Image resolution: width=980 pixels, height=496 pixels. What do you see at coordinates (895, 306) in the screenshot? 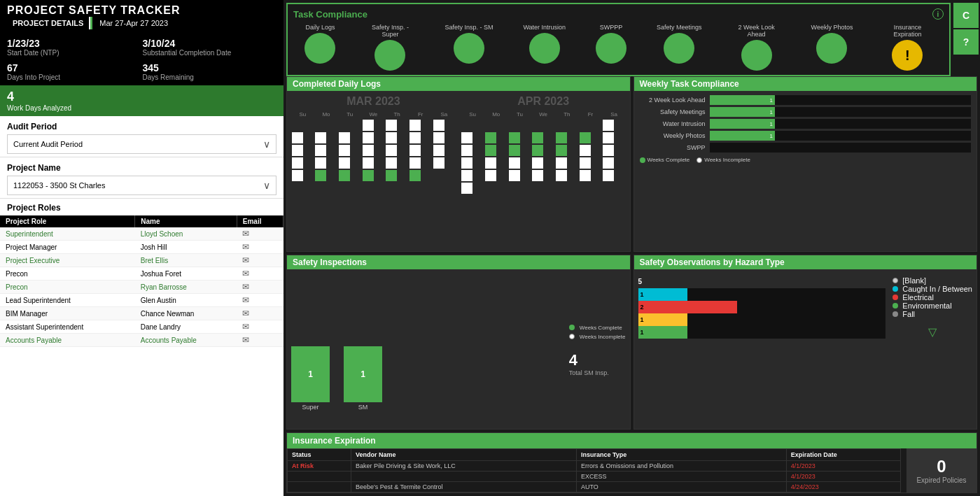
I see `obs-legend-dot` at bounding box center [895, 306].